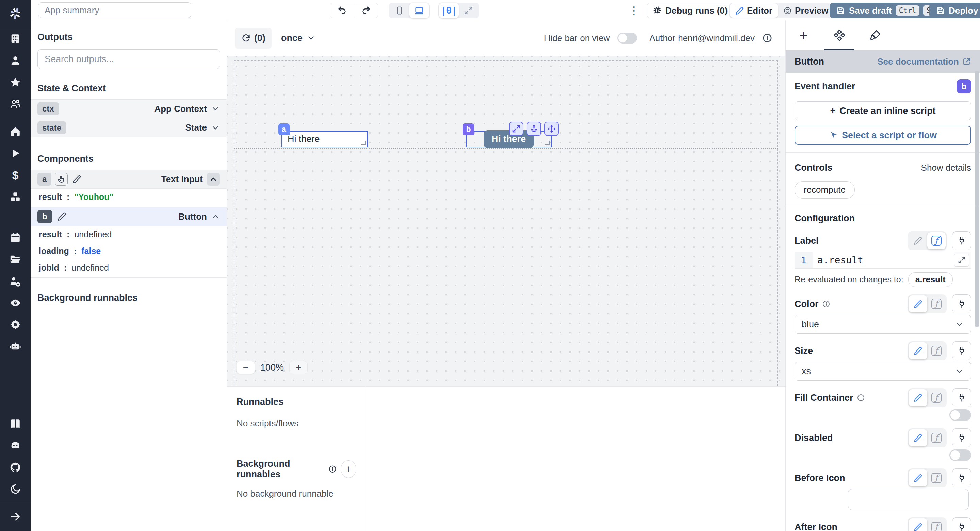 The width and height of the screenshot is (980, 531). Describe the element at coordinates (348, 469) in the screenshot. I see `add-background-runnable-button: +` at that location.